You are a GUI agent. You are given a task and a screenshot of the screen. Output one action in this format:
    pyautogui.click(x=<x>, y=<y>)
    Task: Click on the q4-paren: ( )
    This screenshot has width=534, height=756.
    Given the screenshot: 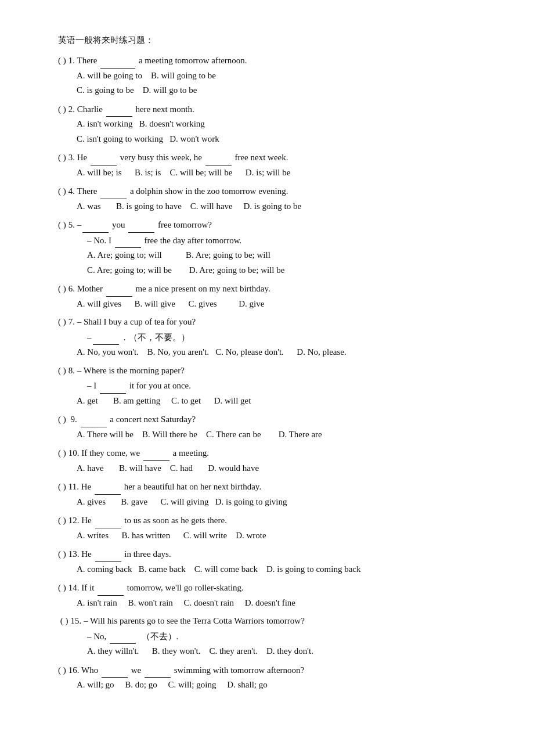 What is the action you would take?
    pyautogui.click(x=62, y=192)
    